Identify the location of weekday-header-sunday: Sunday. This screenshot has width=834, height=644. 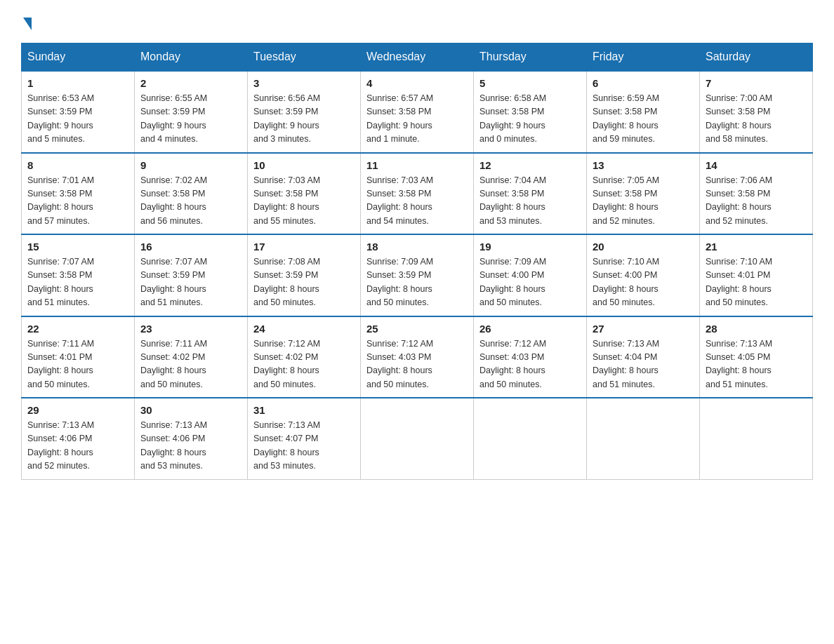
(79, 58).